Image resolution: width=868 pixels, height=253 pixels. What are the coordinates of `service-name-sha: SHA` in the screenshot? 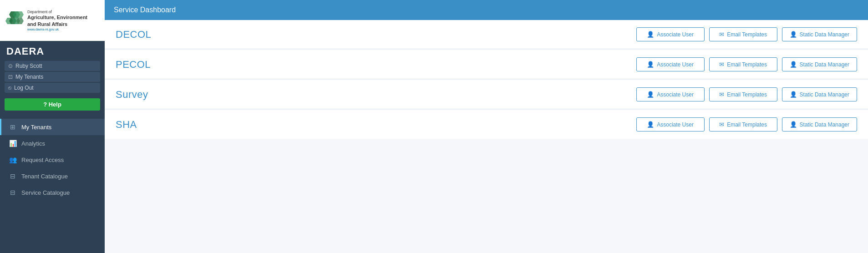 It's located at (376, 125).